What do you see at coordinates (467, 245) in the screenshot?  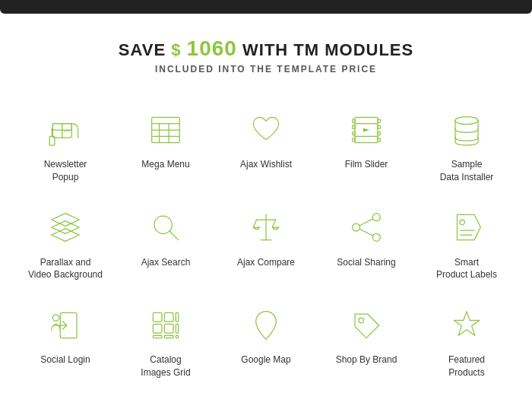 I see `module-smart-product-labels: SmartProduct Labels` at bounding box center [467, 245].